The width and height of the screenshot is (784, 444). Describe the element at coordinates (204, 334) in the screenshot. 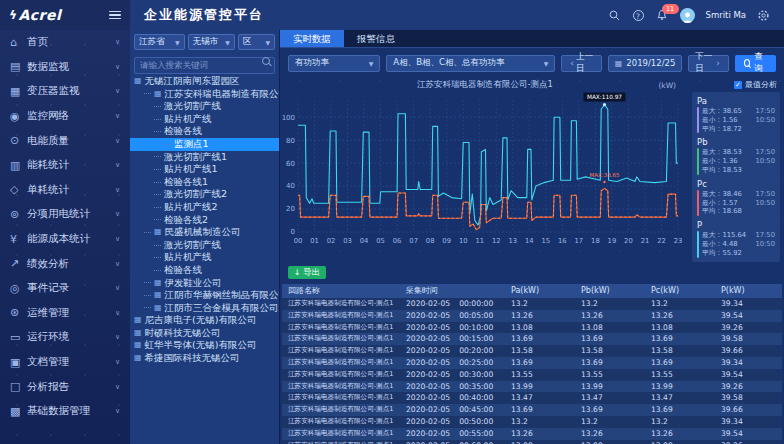

I see `tree-node-company: ▦时硕科技无锡公司` at that location.